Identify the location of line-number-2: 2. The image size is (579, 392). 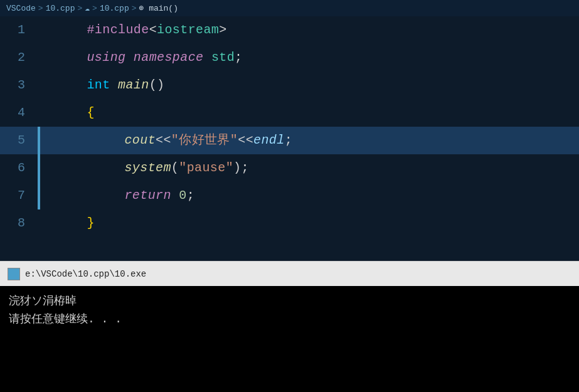
(19, 58).